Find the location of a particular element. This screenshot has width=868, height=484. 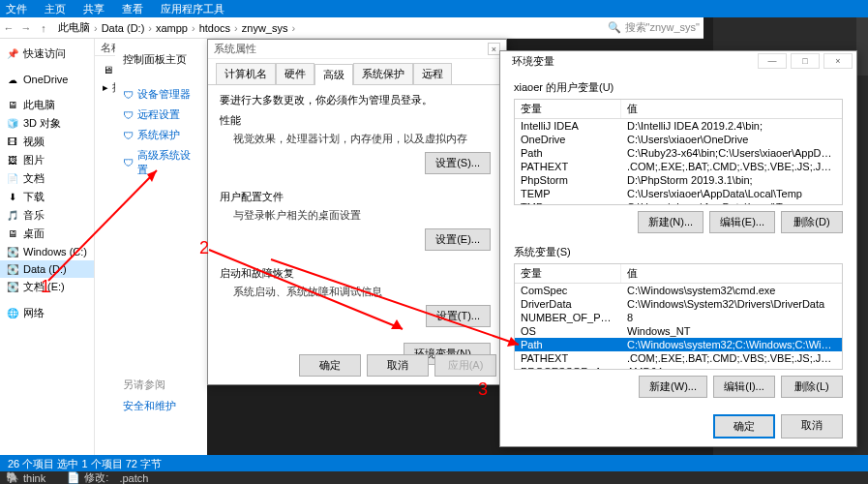

image-icon: 🖼 is located at coordinates (13, 161).